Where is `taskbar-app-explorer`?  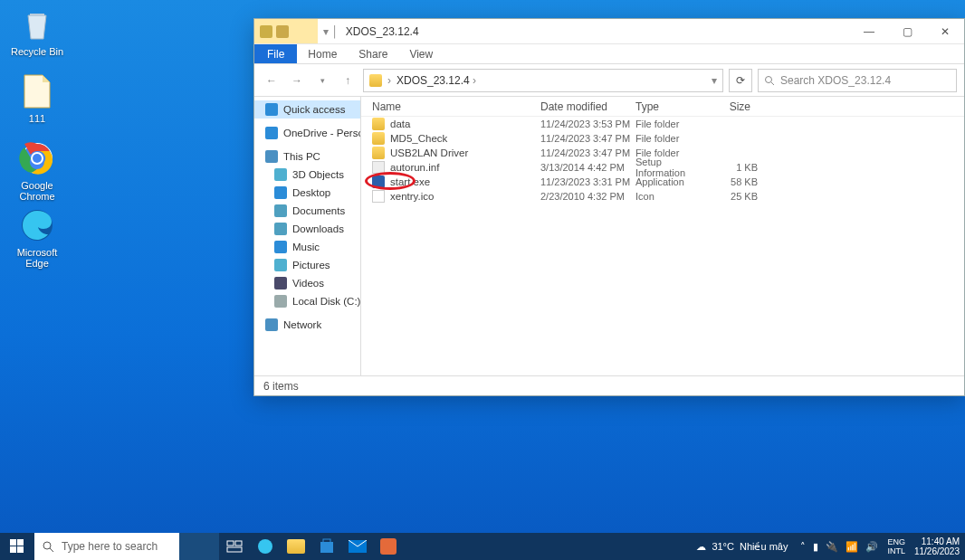
taskbar-app-explorer is located at coordinates (296, 546).